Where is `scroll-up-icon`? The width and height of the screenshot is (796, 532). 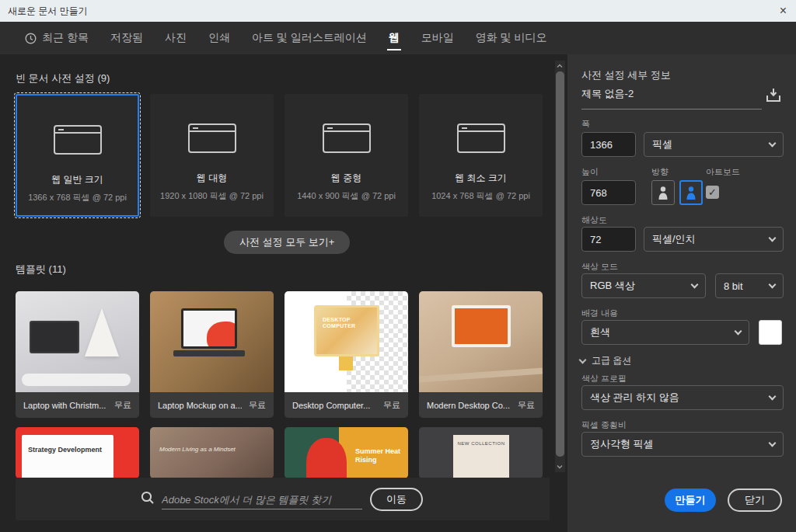
scroll-up-icon is located at coordinates (560, 66).